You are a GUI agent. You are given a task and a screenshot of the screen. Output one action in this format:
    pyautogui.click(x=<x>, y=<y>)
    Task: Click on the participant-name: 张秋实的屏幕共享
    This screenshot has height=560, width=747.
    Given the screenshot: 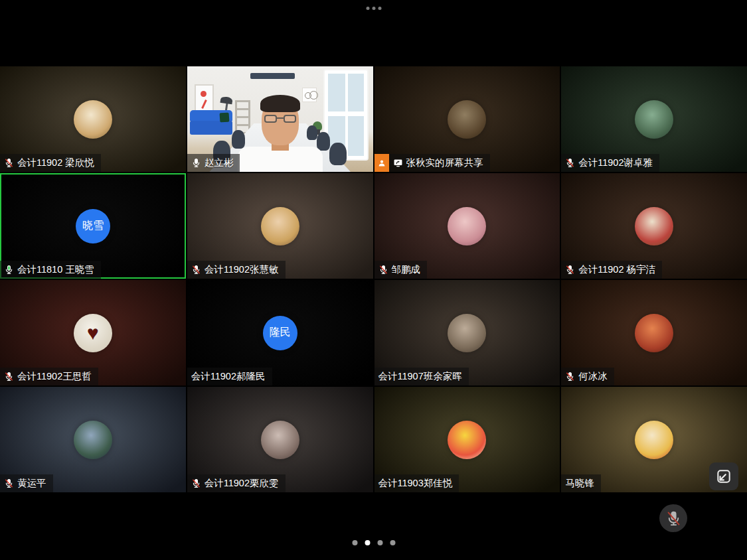 What is the action you would take?
    pyautogui.click(x=445, y=163)
    